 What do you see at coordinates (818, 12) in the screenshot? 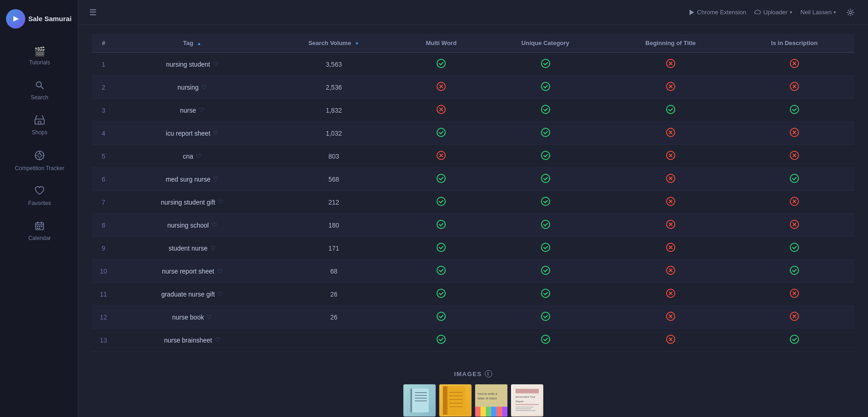
I see `user-menu-btn: Neil Lassen ▾` at bounding box center [818, 12].